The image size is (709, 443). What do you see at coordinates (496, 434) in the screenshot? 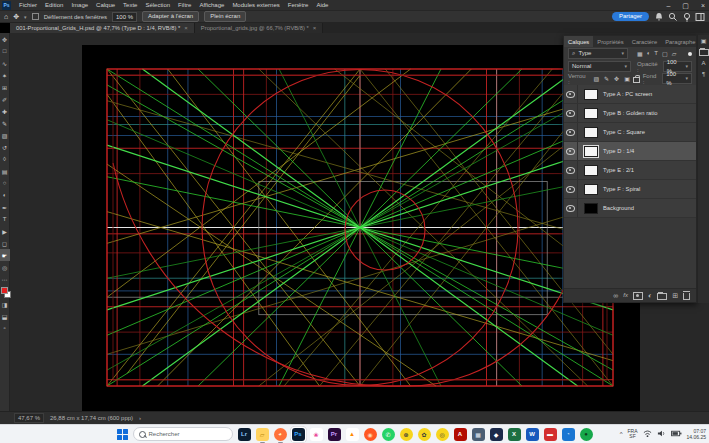
I see `app-dark-blue-icon: ◆` at bounding box center [496, 434].